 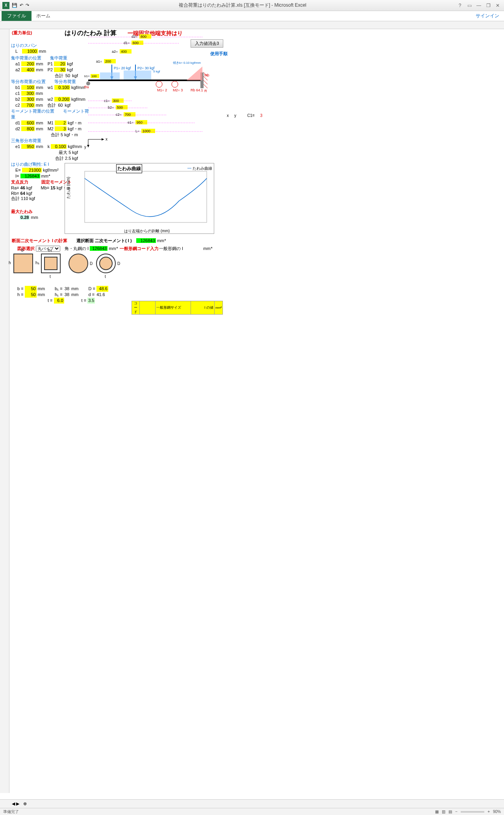 What do you see at coordinates (43, 16) in the screenshot?
I see `ribbon-tab: ホーム` at bounding box center [43, 16].